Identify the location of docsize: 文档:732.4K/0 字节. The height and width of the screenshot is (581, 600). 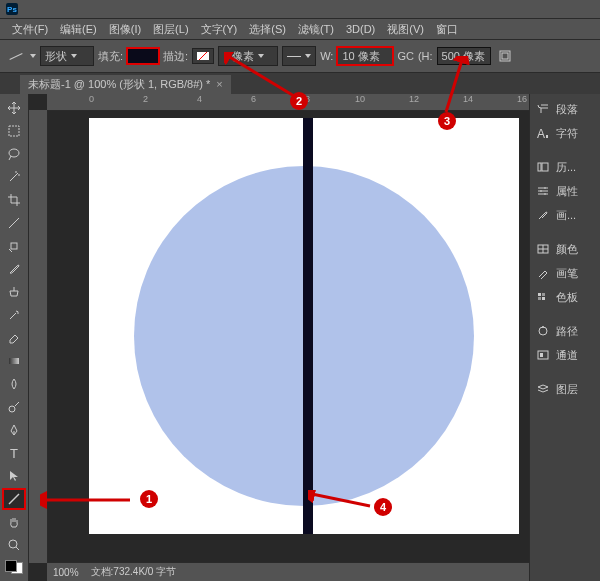
(134, 572).